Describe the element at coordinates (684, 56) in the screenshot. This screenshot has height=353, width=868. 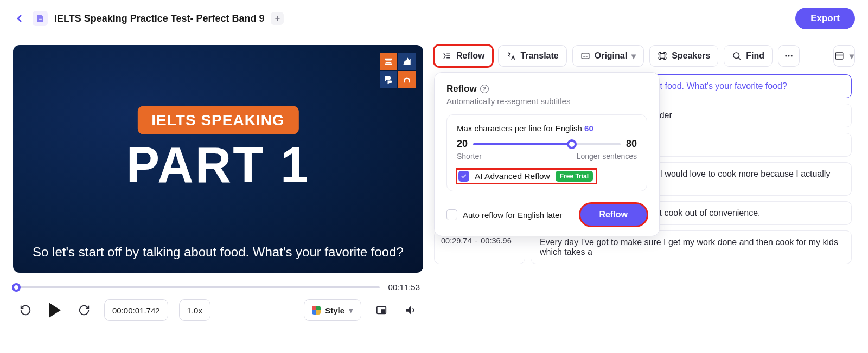
I see `speakers-button: Speakers` at that location.